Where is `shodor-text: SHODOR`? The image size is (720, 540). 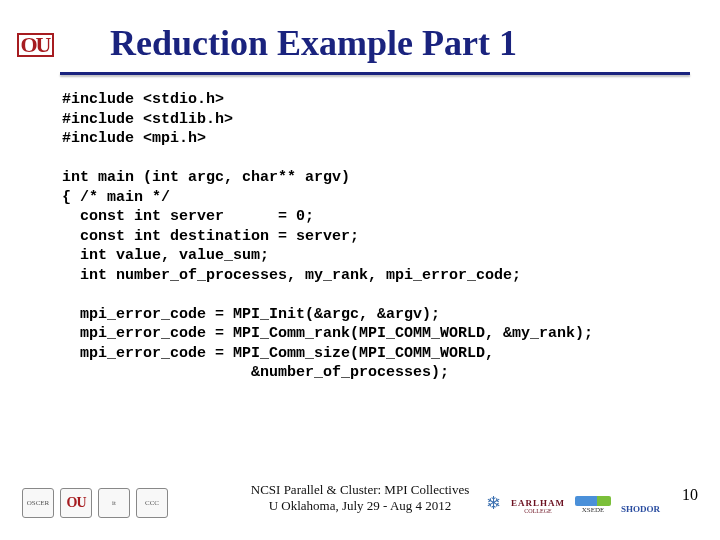
shodor-text: SHODOR is located at coordinates (640, 509).